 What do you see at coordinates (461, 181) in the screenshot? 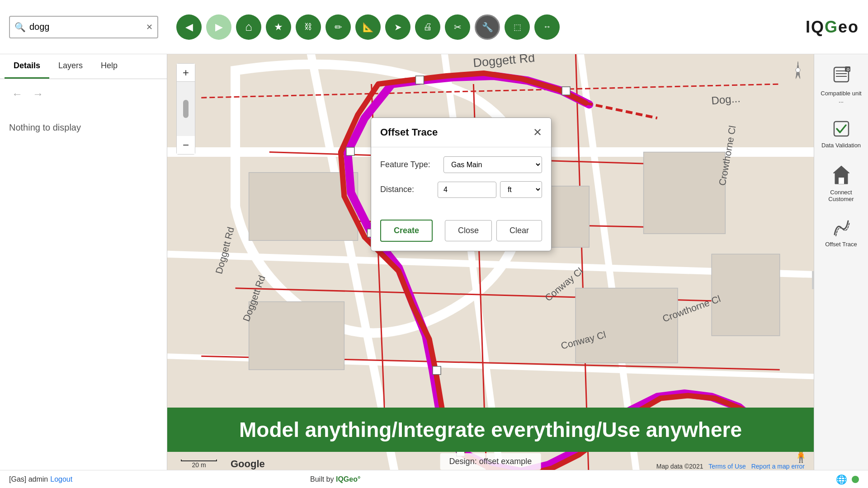
I see `dialog-body: Feature Type: Gas Main Service Line Valv…` at bounding box center [461, 181].